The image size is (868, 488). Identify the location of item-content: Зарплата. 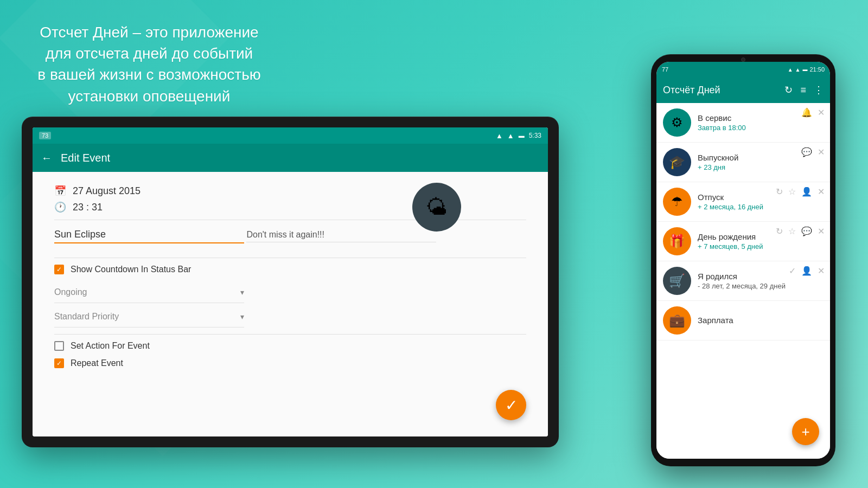
(761, 321).